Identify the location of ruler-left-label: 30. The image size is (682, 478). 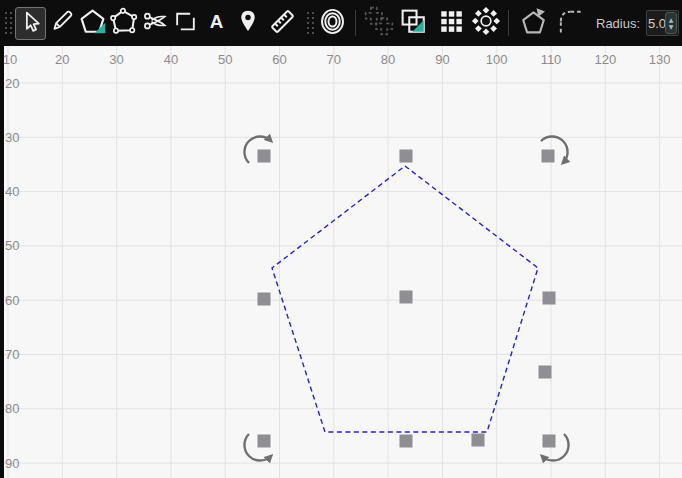
(12, 138).